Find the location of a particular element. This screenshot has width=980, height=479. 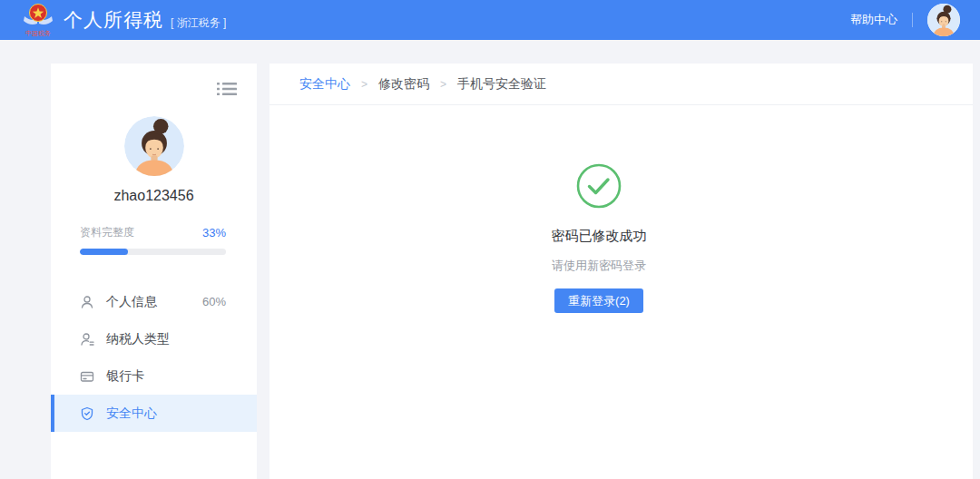

progress-bar-fill is located at coordinates (103, 252).